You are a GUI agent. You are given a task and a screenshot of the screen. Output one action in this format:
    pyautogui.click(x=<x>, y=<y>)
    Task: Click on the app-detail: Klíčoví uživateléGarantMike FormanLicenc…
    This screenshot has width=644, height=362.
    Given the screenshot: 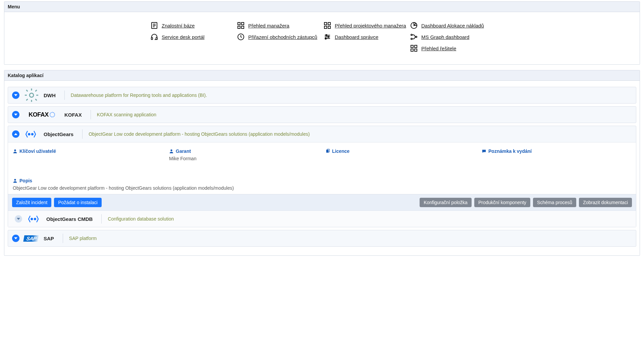 What is the action you would take?
    pyautogui.click(x=322, y=168)
    